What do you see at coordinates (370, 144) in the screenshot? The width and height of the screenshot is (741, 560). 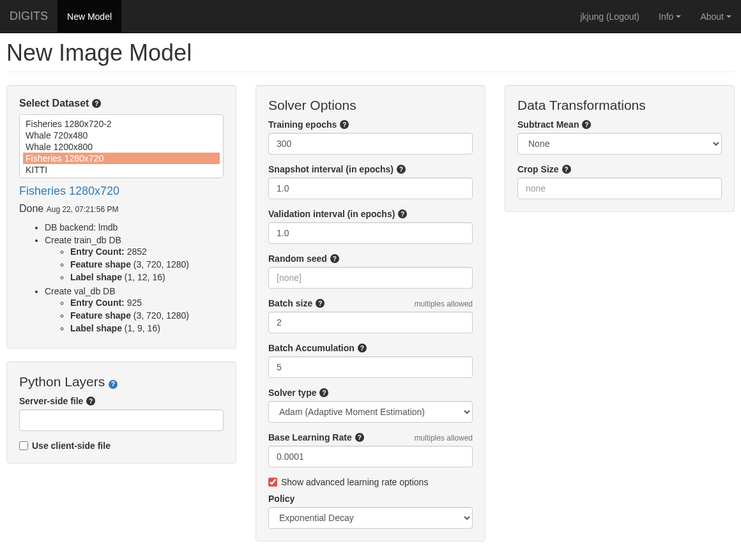 I see `training-epochs-input` at bounding box center [370, 144].